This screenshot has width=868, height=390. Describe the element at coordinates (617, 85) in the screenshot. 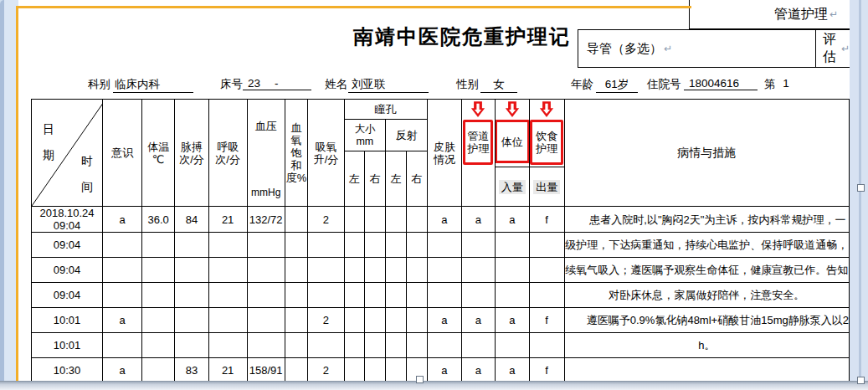

I see `age-value: 61岁` at that location.